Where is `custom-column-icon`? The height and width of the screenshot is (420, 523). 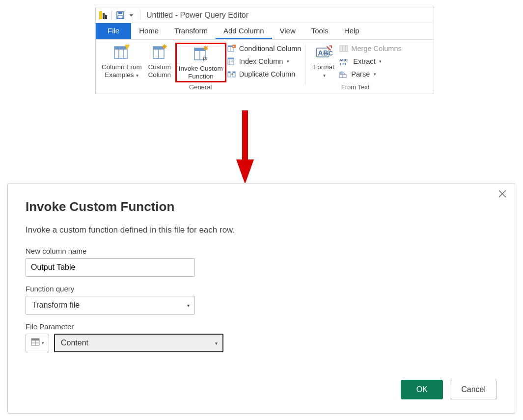
custom-column-icon is located at coordinates (160, 52).